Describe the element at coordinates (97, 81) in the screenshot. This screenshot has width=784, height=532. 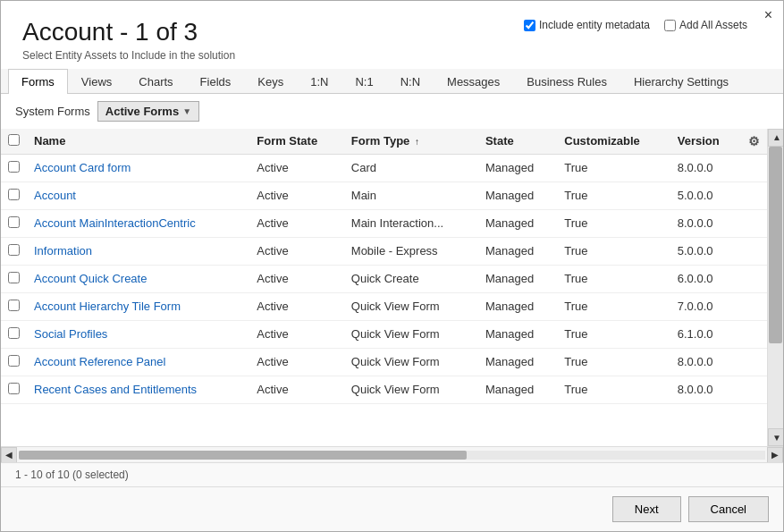
I see `tab-views: Views` at that location.